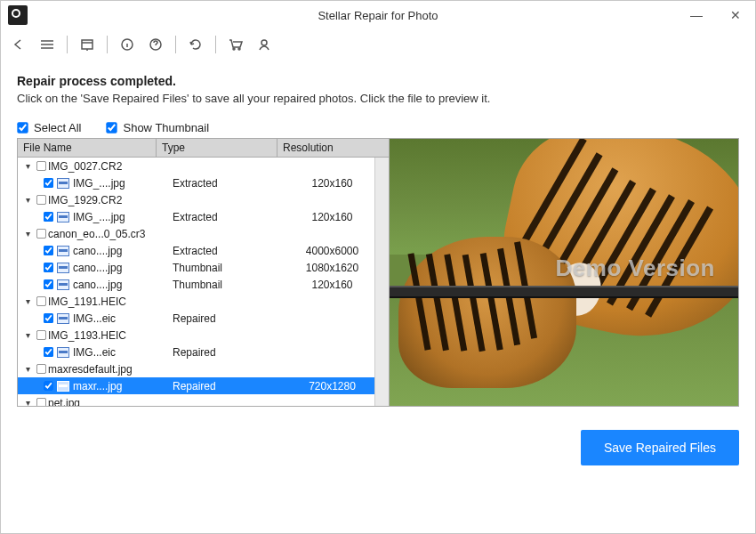 The height and width of the screenshot is (534, 756). Describe the element at coordinates (382, 281) in the screenshot. I see `scrollbar` at that location.